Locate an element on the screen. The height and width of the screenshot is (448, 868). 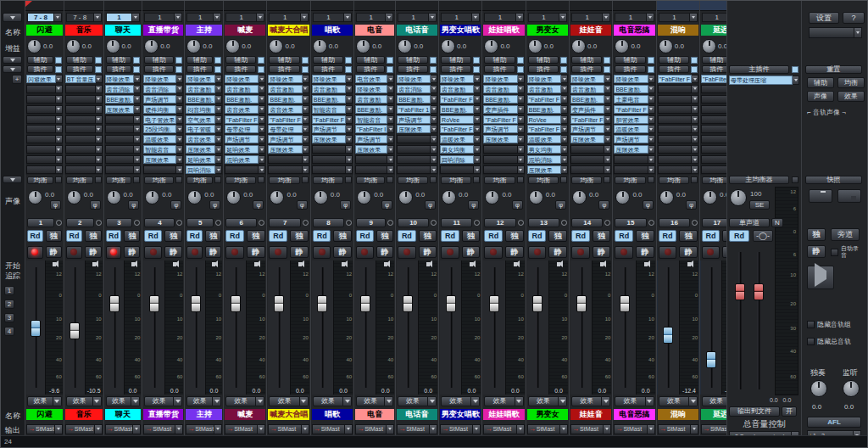
plugin-slot: 变声插件 is located at coordinates (504, 109).